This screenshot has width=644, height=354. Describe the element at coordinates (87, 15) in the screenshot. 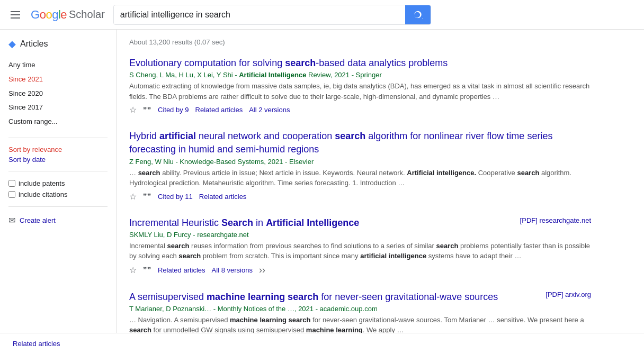

I see `logo-scholar-text: Scholar` at that location.